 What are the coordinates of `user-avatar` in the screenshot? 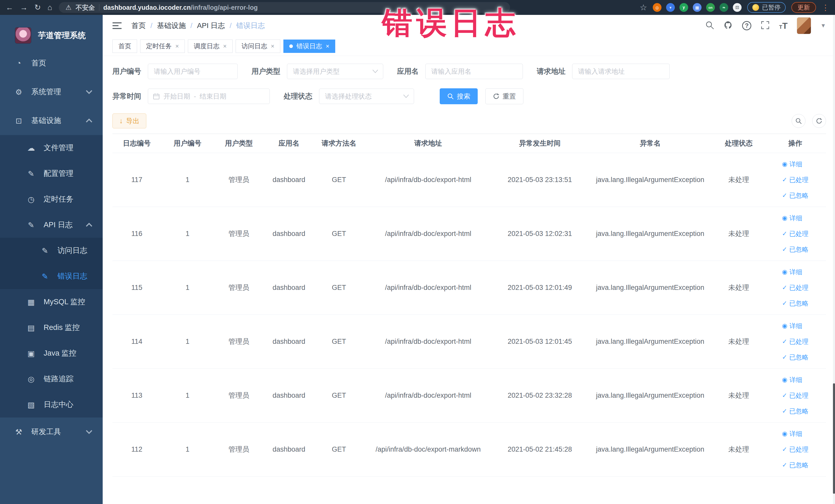 It's located at (804, 26).